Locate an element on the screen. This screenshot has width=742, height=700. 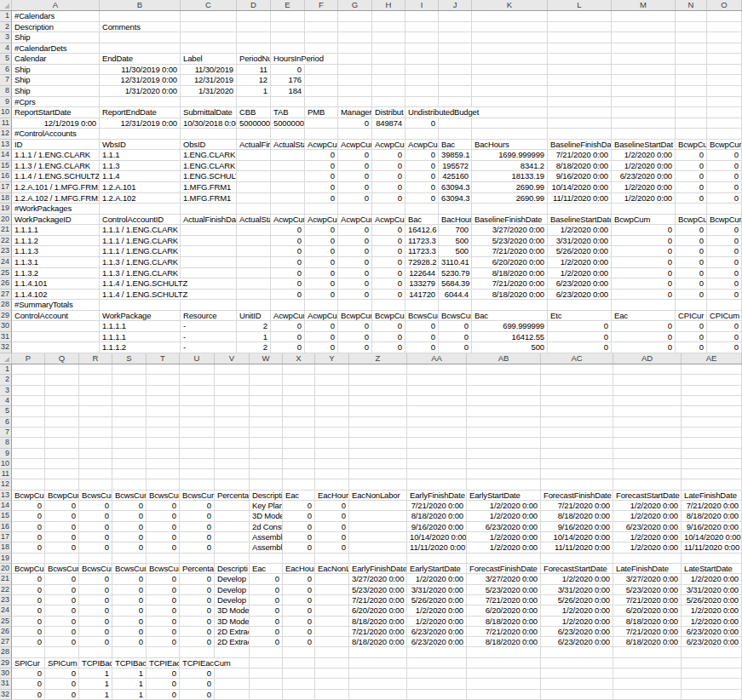
cell-T4 is located at coordinates (164, 401).